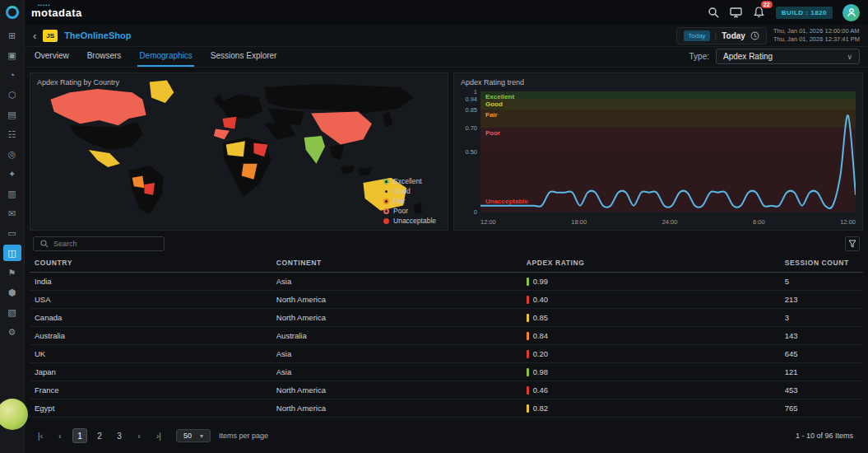  Describe the element at coordinates (851, 13) in the screenshot. I see `user-avatar` at that location.